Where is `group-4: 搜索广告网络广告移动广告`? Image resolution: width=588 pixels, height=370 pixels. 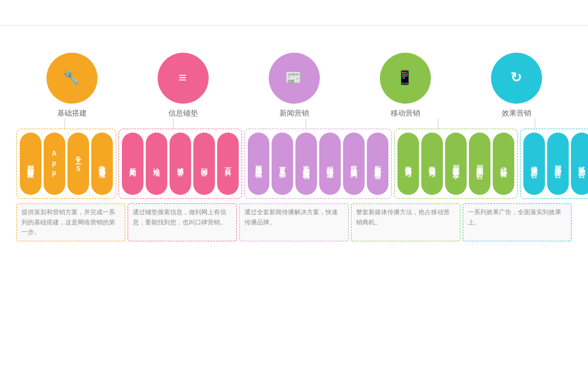 group-4: 搜索广告网络广告移动广告 is located at coordinates (555, 164).